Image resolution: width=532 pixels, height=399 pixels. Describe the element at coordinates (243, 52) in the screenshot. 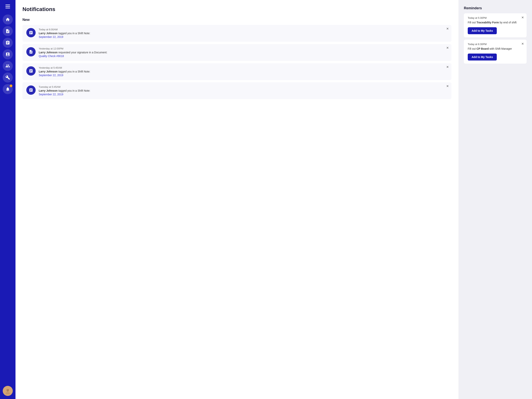

I see `notification-body: Yesterday at 12:00PM Larry Johnson reque…` at that location.